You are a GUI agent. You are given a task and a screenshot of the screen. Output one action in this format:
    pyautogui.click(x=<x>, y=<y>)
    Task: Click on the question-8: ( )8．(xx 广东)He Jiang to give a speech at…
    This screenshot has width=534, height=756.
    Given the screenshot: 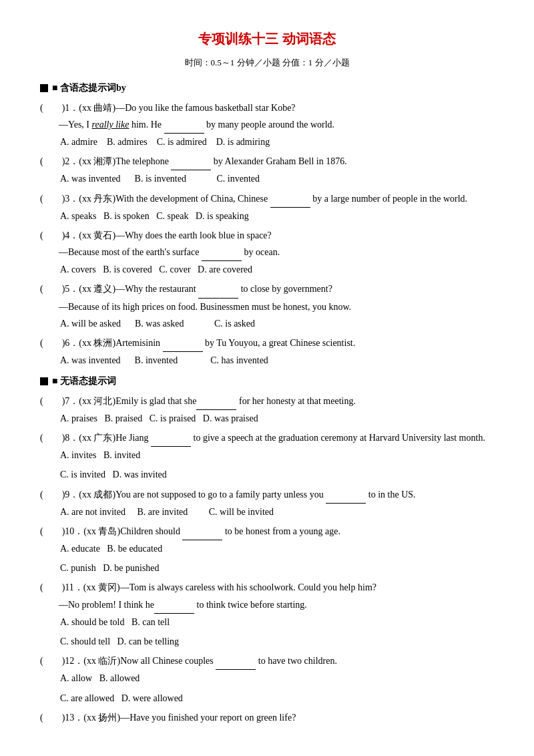 What is the action you would take?
    pyautogui.click(x=267, y=457)
    